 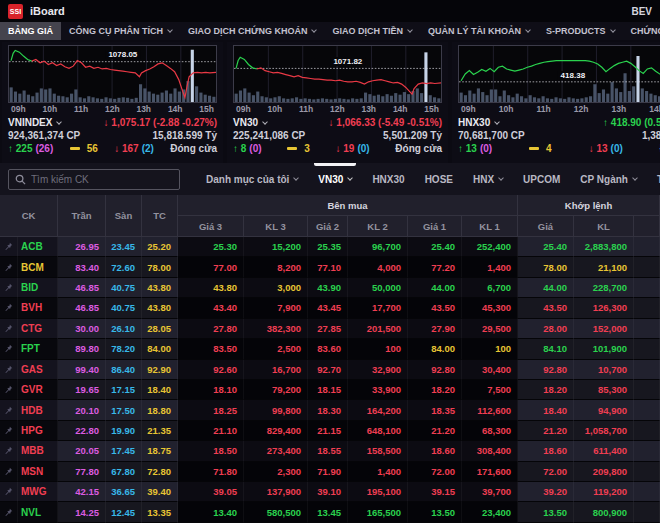 I want to click on bid-price-3: 39.05, so click(x=211, y=492).